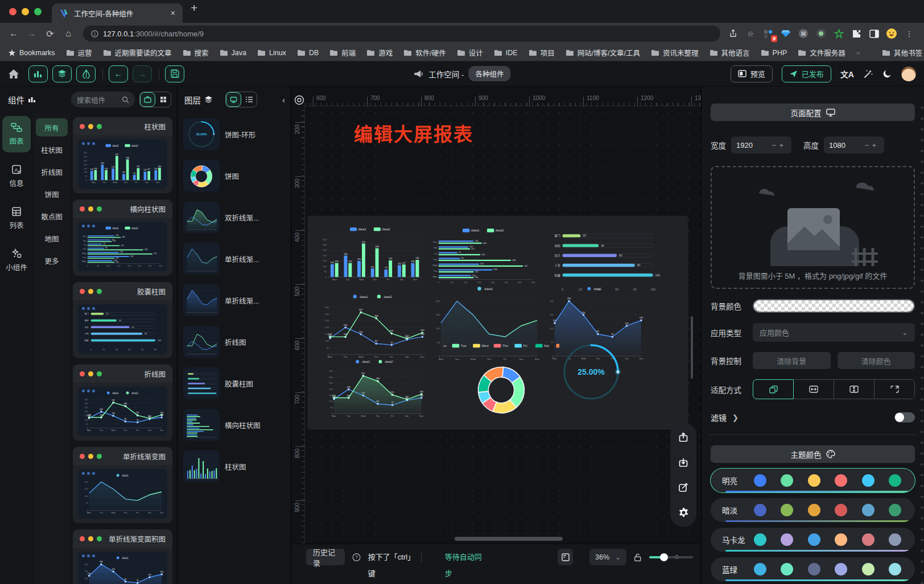 The width and height of the screenshot is (924, 584). What do you see at coordinates (234, 217) in the screenshot?
I see `layer-item: 双折线渐...` at bounding box center [234, 217].